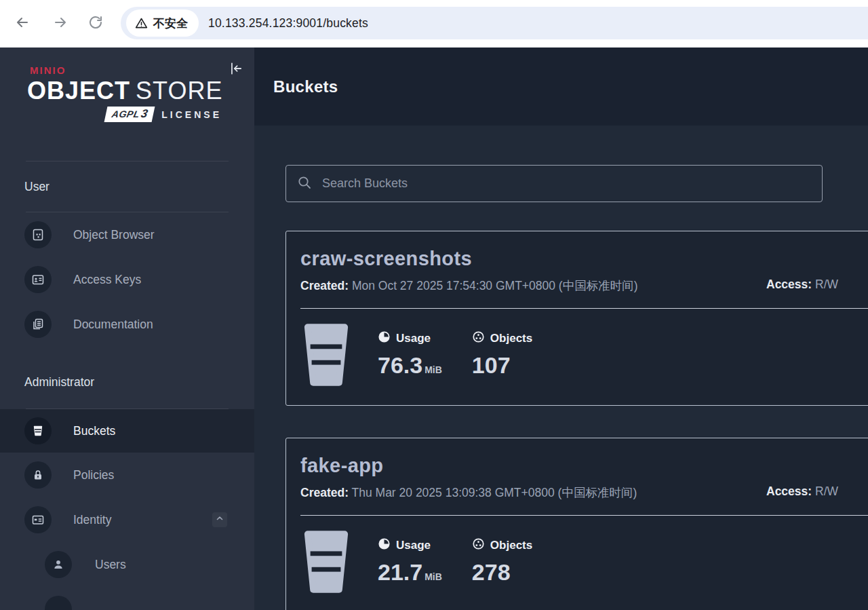 The image size is (868, 610). Describe the element at coordinates (127, 161) in the screenshot. I see `sidebar-divider` at that location.